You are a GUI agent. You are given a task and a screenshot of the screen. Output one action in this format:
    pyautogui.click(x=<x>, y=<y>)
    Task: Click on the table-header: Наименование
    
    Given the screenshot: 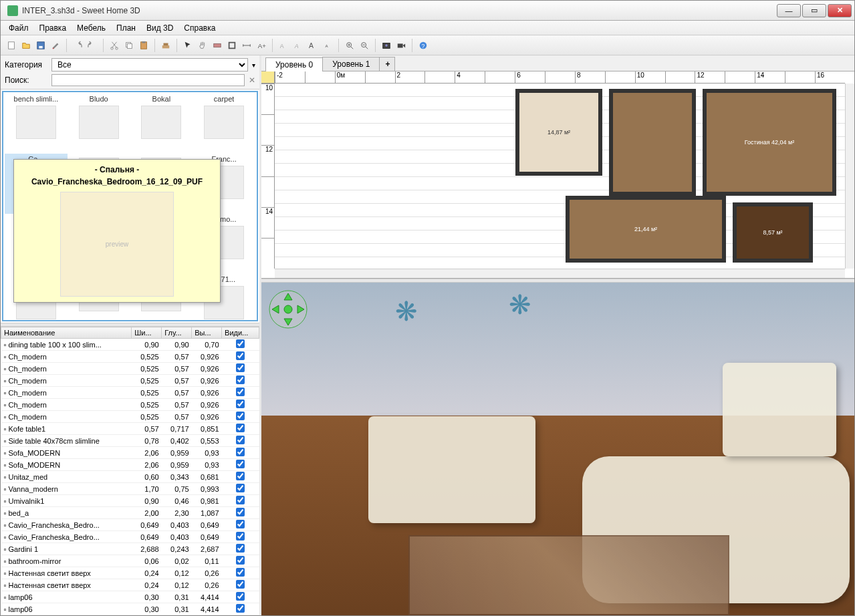 What is the action you would take?
    pyautogui.click(x=67, y=333)
    